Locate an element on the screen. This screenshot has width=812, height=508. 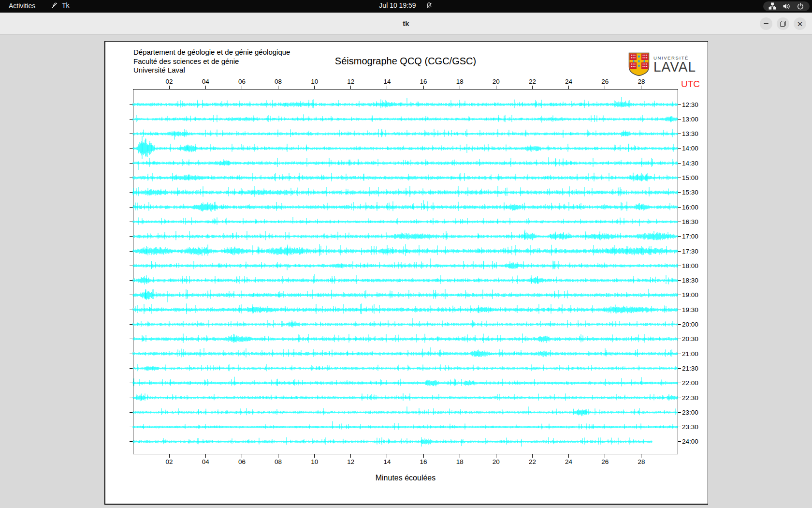
app-indicator-tk: Tk is located at coordinates (60, 5).